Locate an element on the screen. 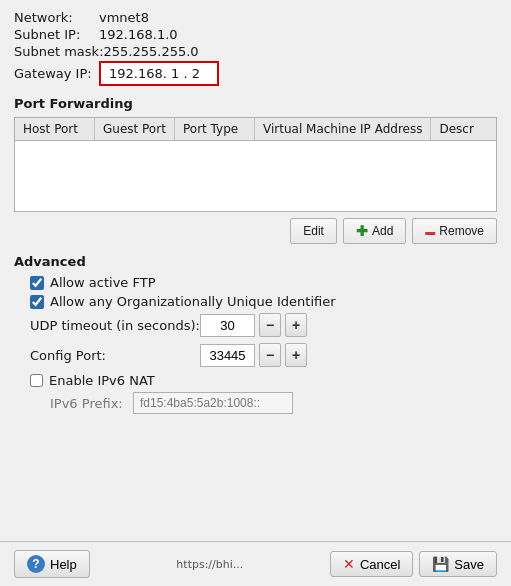 This screenshot has height=586, width=511. col-guest-port: Guest Port is located at coordinates (135, 129).